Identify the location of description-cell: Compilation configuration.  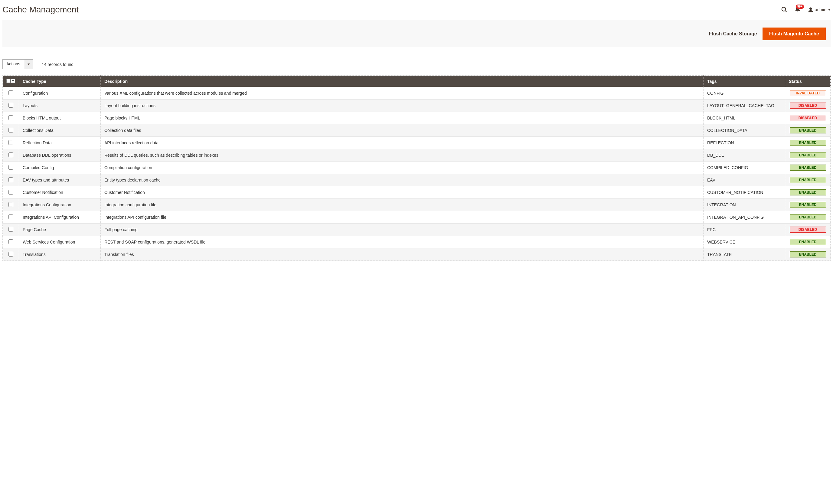
(402, 168).